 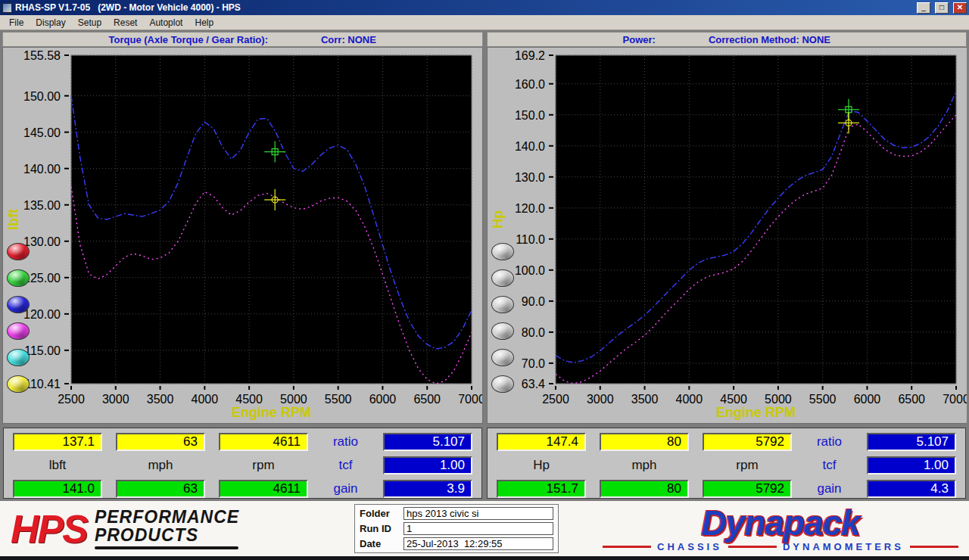 I want to click on svg-text: 110.0, so click(x=530, y=239).